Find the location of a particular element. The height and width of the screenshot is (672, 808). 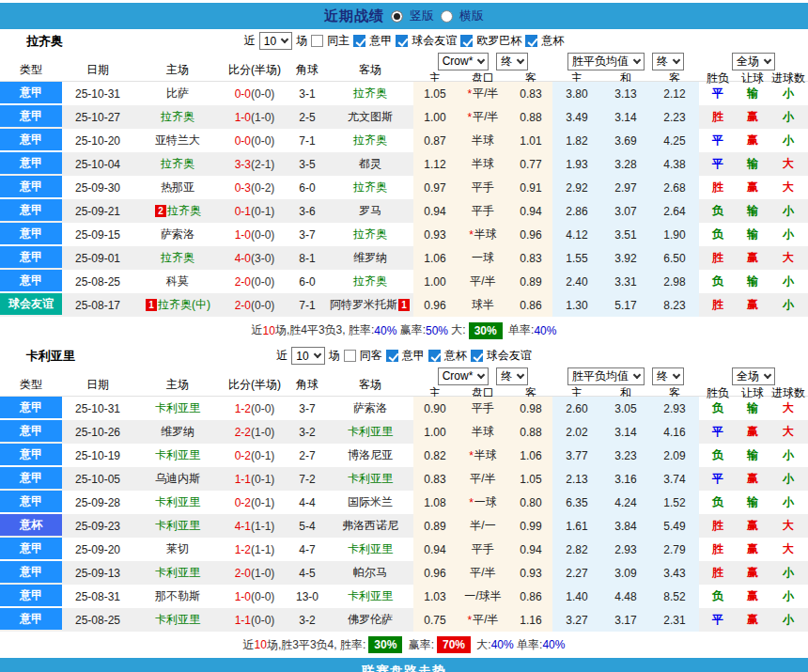

match-row: 意甲25-10-19卡利亚里0-2(0-1)2-7博洛尼亚0.82*半球1.06… is located at coordinates (404, 455).